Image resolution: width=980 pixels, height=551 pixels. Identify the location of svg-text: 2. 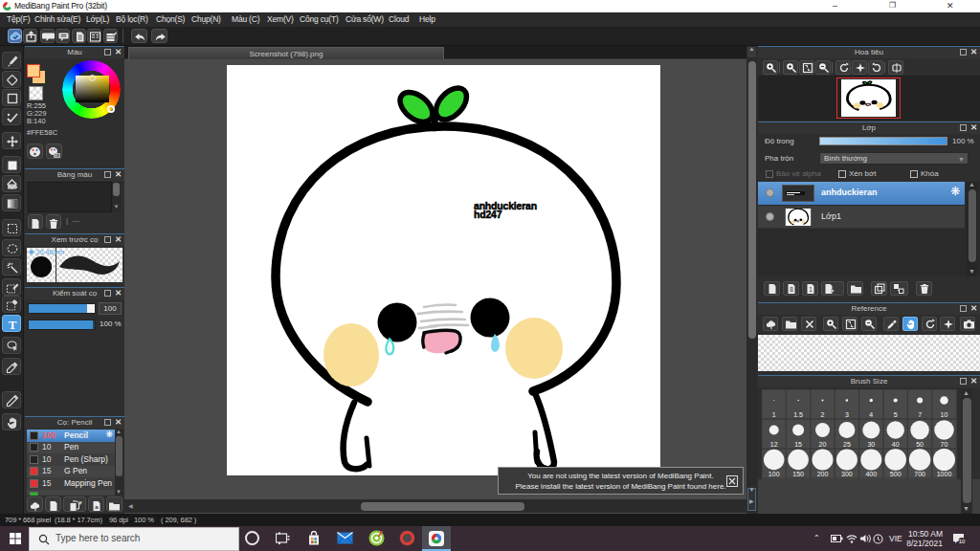
(823, 415).